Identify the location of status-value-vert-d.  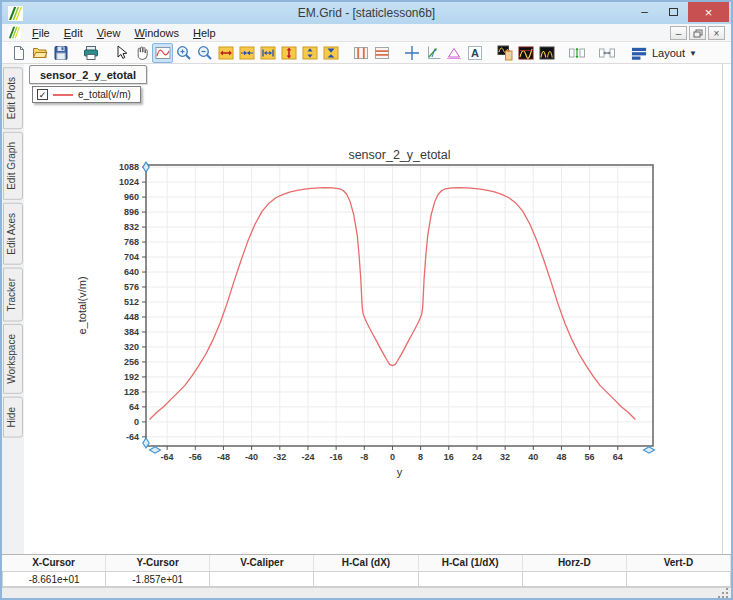
(679, 579).